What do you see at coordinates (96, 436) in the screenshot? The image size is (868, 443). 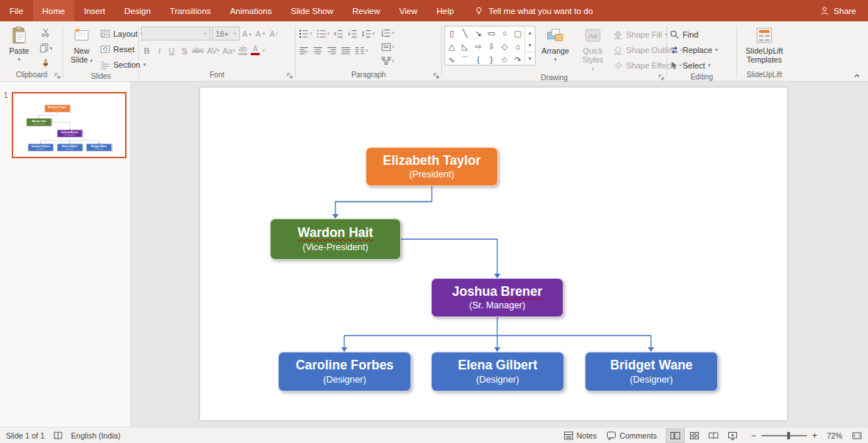 I see `language-indicator: English (India)` at bounding box center [96, 436].